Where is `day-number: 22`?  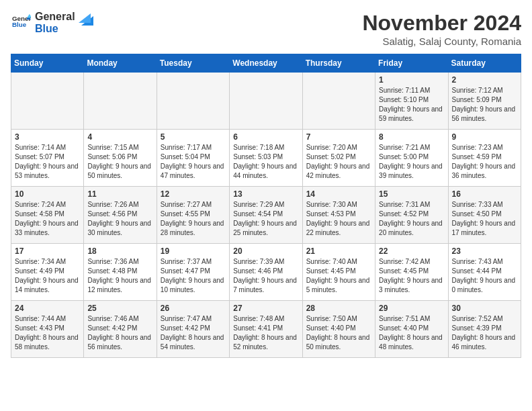 day-number: 22 is located at coordinates (411, 251).